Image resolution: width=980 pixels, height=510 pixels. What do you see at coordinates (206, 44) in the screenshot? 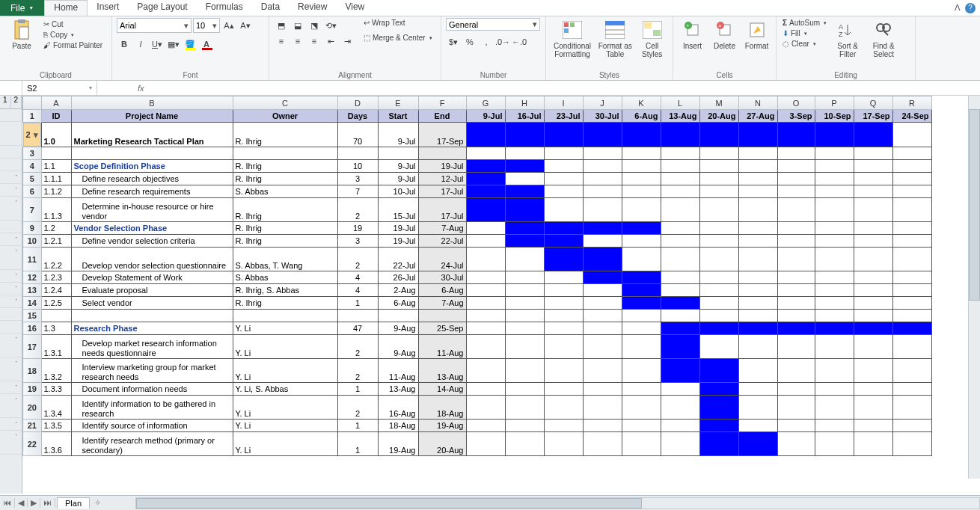
I see `font-color-button: A` at bounding box center [206, 44].